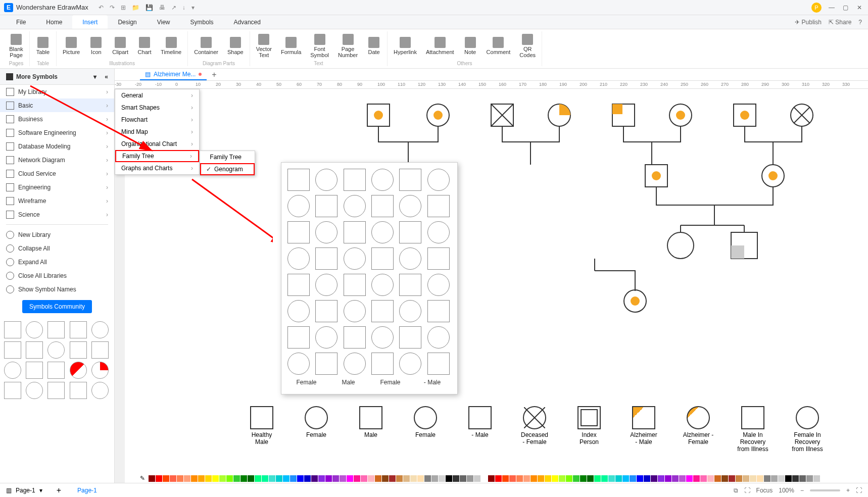 This screenshot has width=868, height=497. What do you see at coordinates (57, 276) in the screenshot?
I see `sidebar-util-close-all-libraries: Close All Libraries` at bounding box center [57, 276].